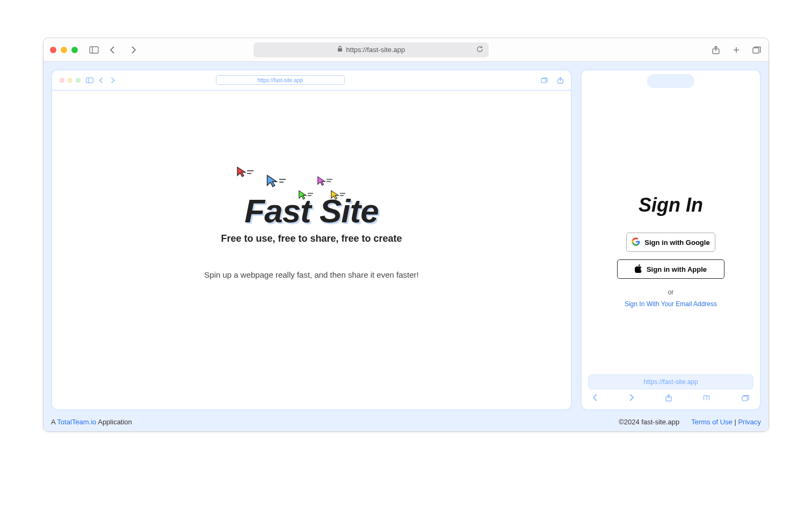 The height and width of the screenshot is (528, 812). I want to click on mini-maximize-icon, so click(78, 81).